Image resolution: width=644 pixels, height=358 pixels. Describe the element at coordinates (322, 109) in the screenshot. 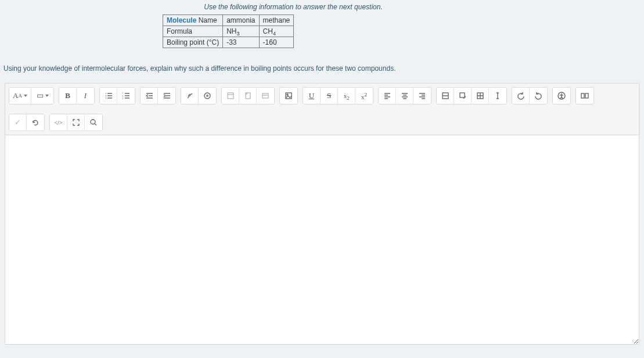

I see `editor-toolbar: AA▭BIUSx2x2✓</>` at that location.